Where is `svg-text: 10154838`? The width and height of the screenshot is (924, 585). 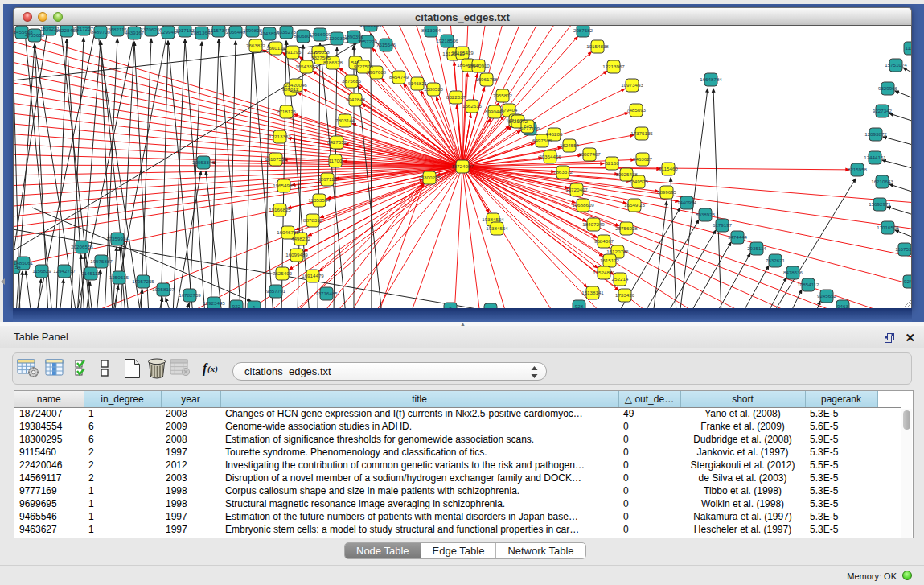 svg-text: 10154838 is located at coordinates (598, 47).